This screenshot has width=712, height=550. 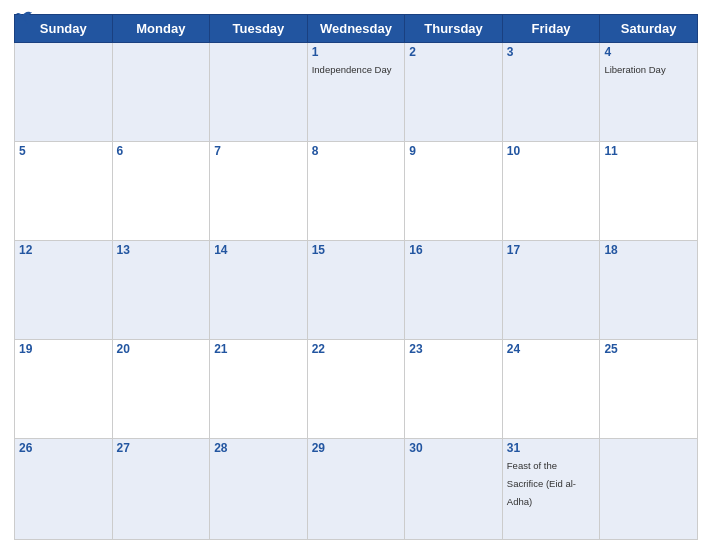 I want to click on calendar-cell: 17, so click(x=551, y=290).